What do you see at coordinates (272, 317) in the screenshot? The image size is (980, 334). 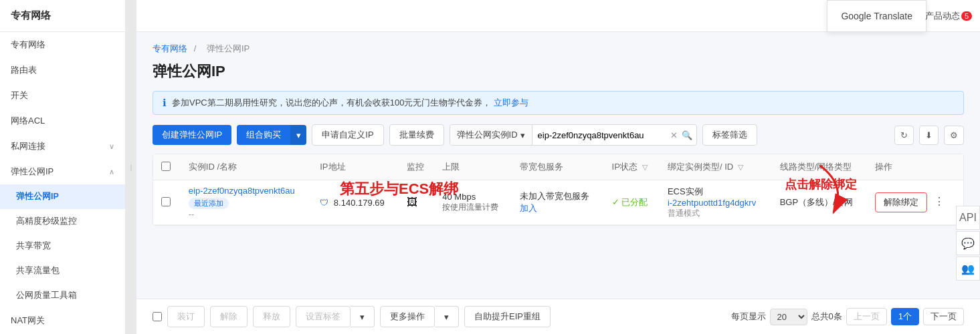 I see `release-button: 释放` at bounding box center [272, 317].